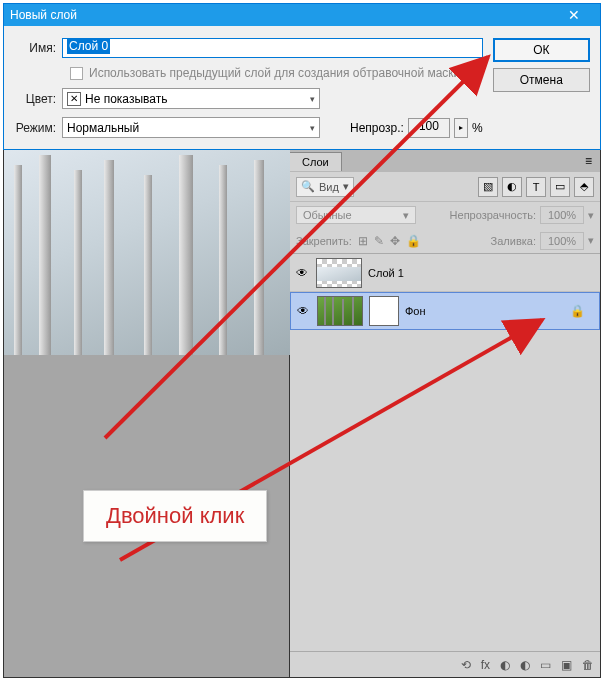 Image resolution: width=604 pixels, height=681 pixels. I want to click on trash-icon: 🗑, so click(588, 665).